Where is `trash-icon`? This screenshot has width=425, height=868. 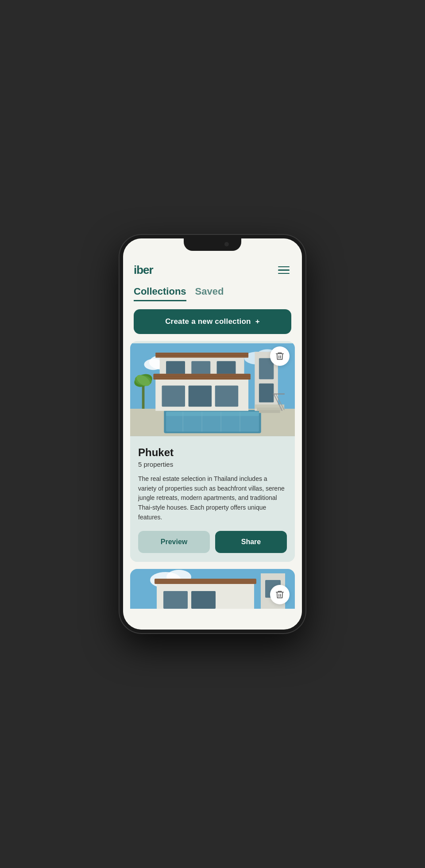
trash-icon is located at coordinates (280, 356).